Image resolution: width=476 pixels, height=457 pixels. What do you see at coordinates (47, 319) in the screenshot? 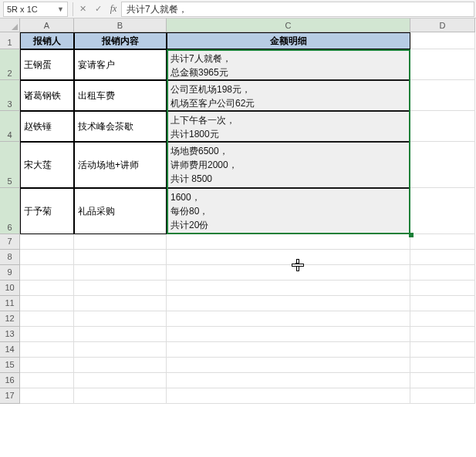
I see `cell-A12` at bounding box center [47, 319].